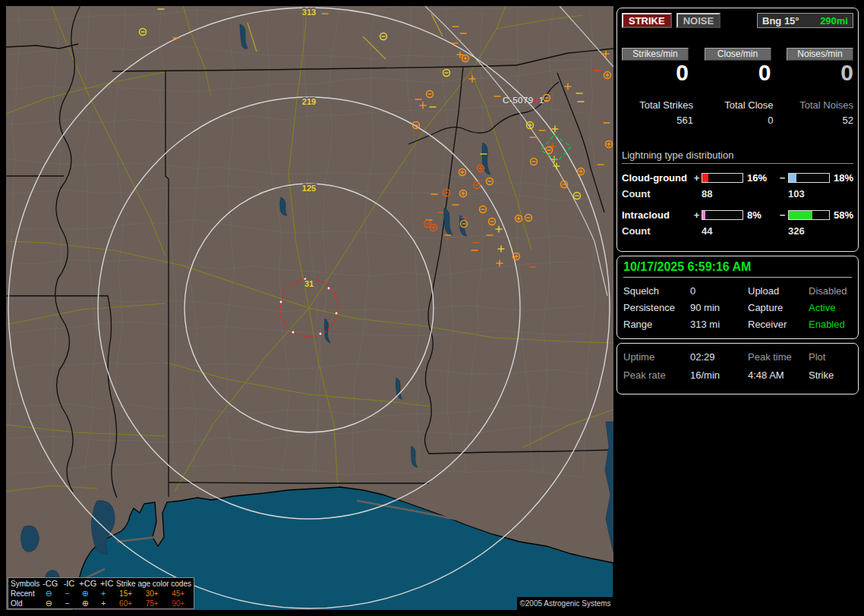  Describe the element at coordinates (719, 357) in the screenshot. I see `stats-cell-1: 02:29` at that location.